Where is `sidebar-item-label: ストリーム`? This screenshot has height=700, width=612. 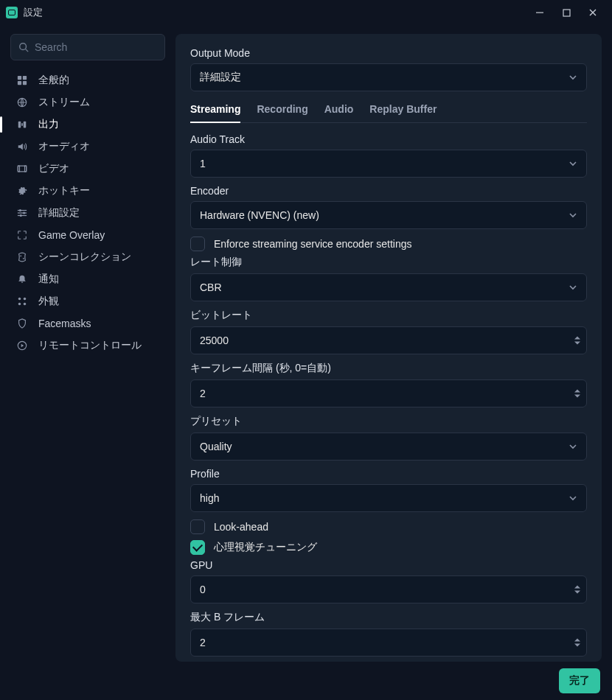 sidebar-item-label: ストリーム is located at coordinates (64, 102).